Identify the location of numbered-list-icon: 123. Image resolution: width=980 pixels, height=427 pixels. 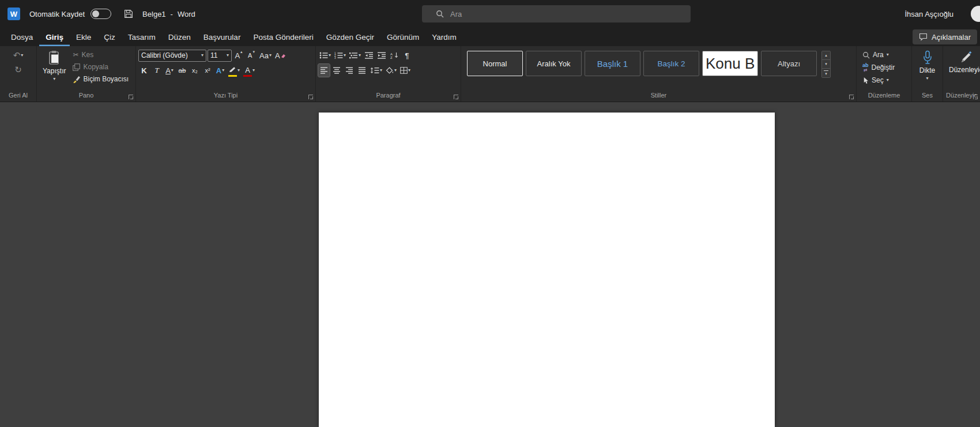
(339, 55).